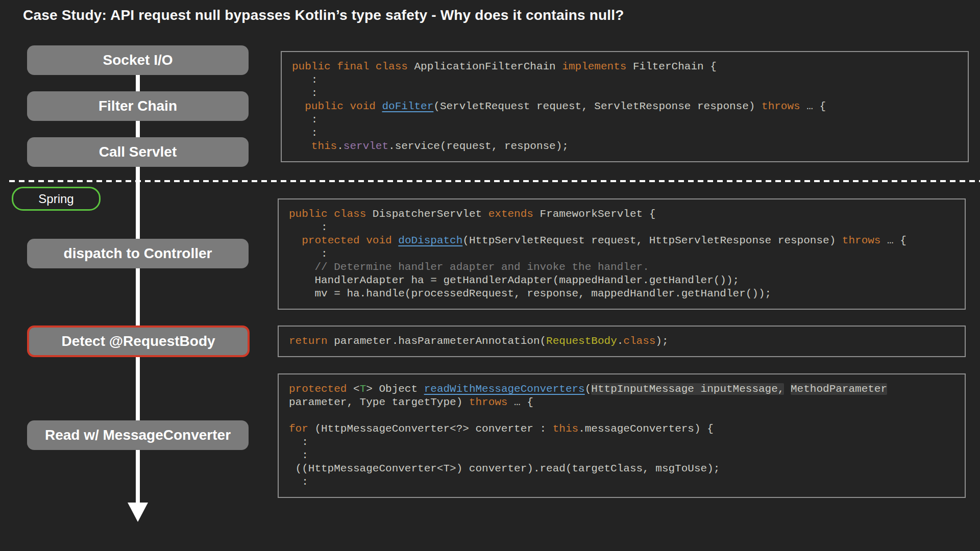 This screenshot has width=980, height=551. What do you see at coordinates (138, 60) in the screenshot?
I see `flow-box-socket-io: Socket I/O` at bounding box center [138, 60].